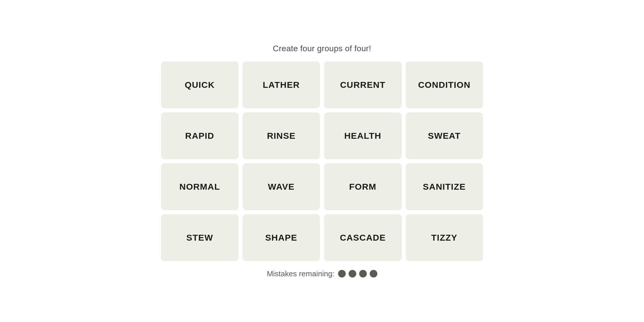 The height and width of the screenshot is (322, 644). I want to click on tile-label-shape: SHAPE, so click(281, 238).